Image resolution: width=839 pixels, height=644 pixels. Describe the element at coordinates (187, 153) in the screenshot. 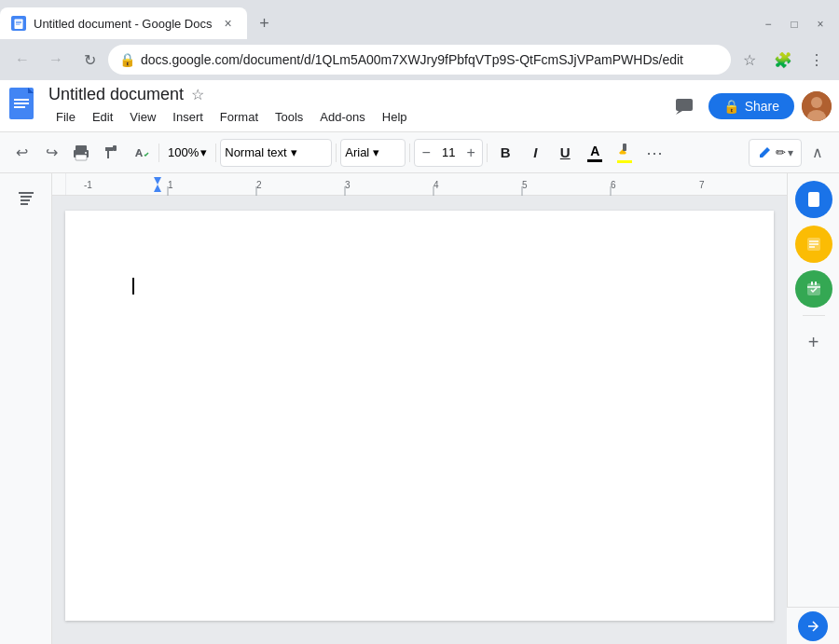

I see `zoom-select: 100% ▾` at that location.